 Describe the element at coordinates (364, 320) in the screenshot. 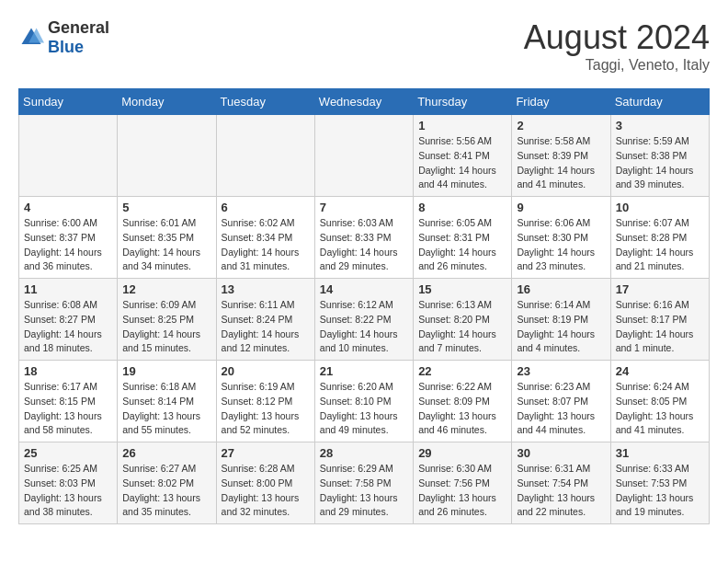

I see `calendar-cell: 14Sunrise: 6:12 AM Sunset: 8:22 PM Dayli…` at that location.